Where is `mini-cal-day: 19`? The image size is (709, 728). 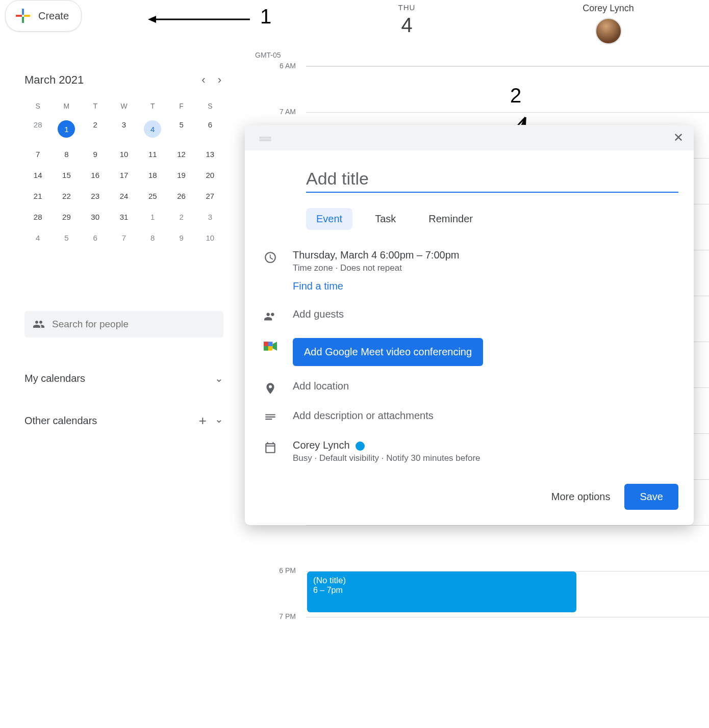
mini-cal-day: 19 is located at coordinates (181, 175).